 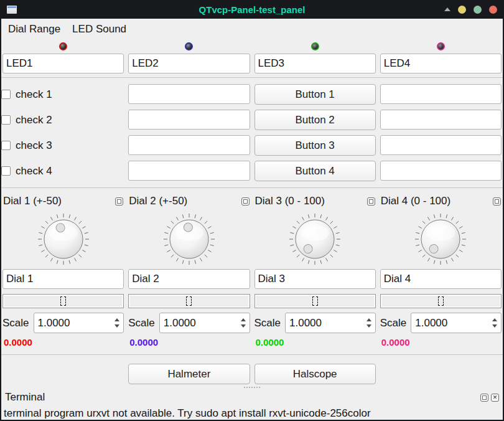 What do you see at coordinates (12, 10) in the screenshot?
I see `window-icon` at bounding box center [12, 10].